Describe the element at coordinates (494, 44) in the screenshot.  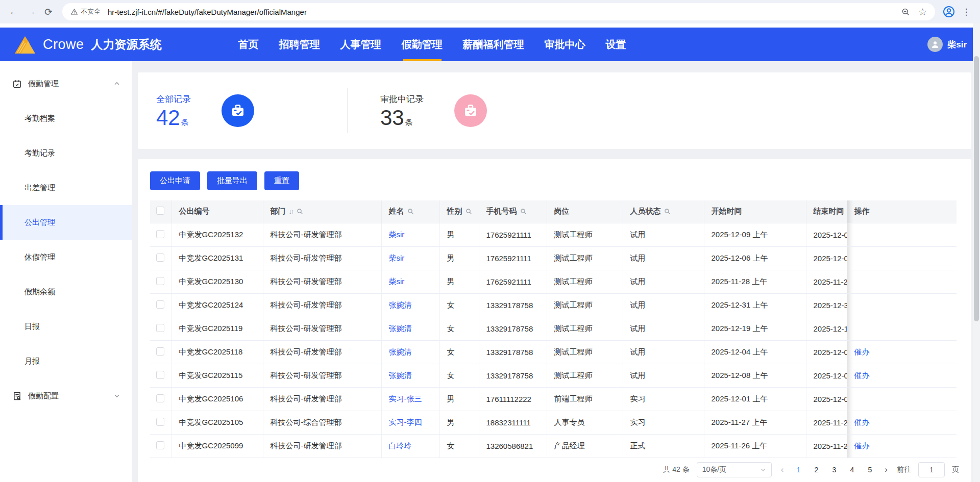
I see `nav-item-salary-welfare: 薪酬福利管理` at that location.